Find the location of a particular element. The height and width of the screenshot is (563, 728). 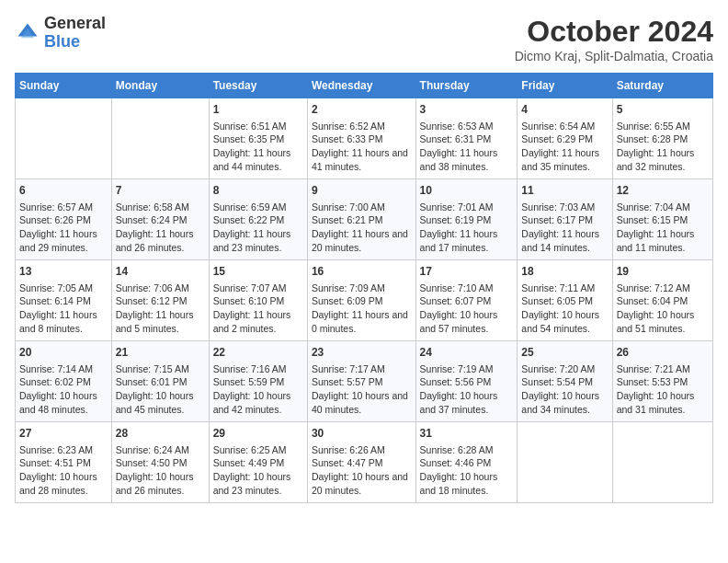

day-detail: Sunrise: 7:06 AMSunset: 6:12 PMDaylight:… is located at coordinates (160, 309).